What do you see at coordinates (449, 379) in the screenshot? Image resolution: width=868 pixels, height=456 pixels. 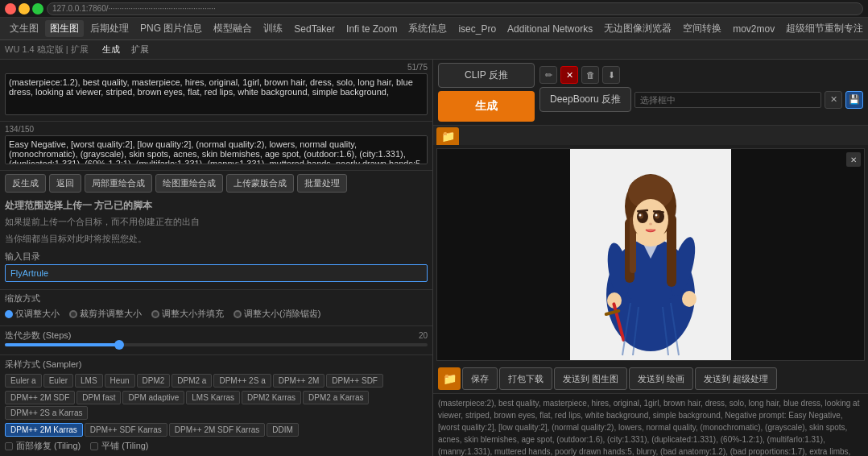 I see `folder-button: 📁` at bounding box center [449, 379].